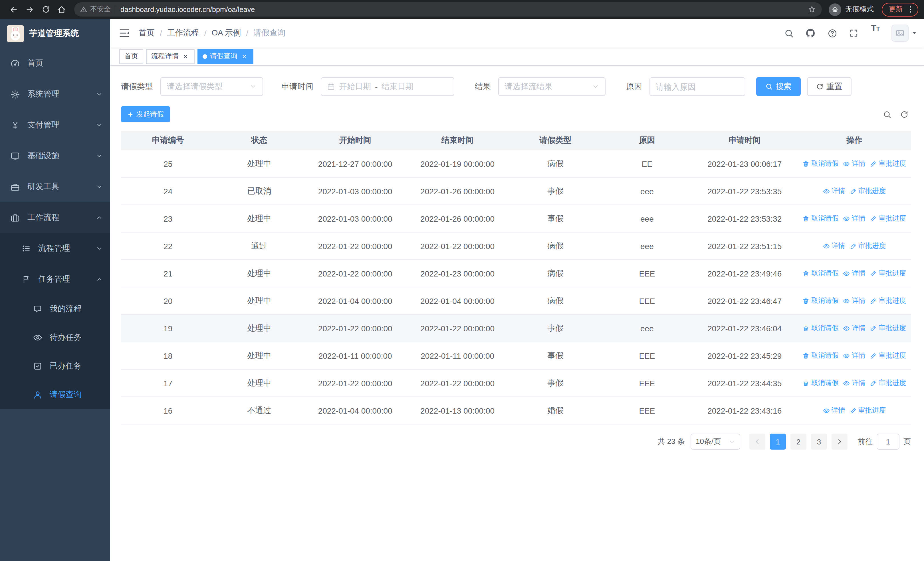  I want to click on cell-apply-id: 22, so click(168, 246).